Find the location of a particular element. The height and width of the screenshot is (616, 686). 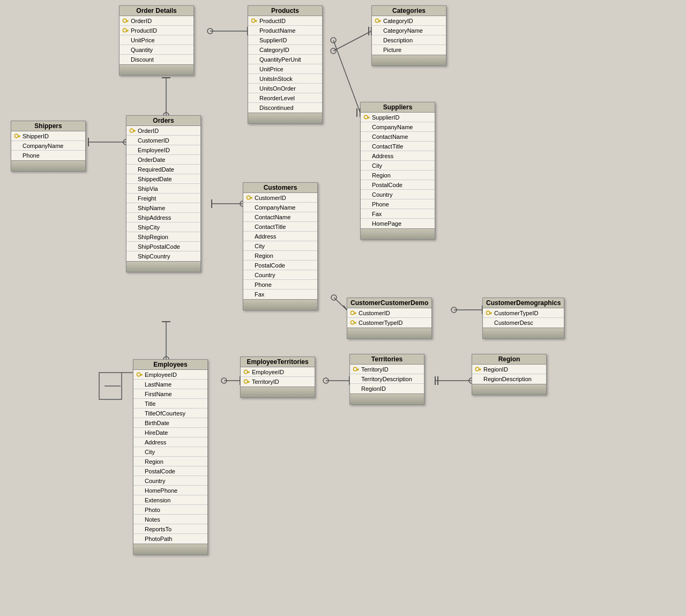

table-employeeTerritories: EmployeeTerritoriesEmployeeIDTerritoryID is located at coordinates (278, 377).